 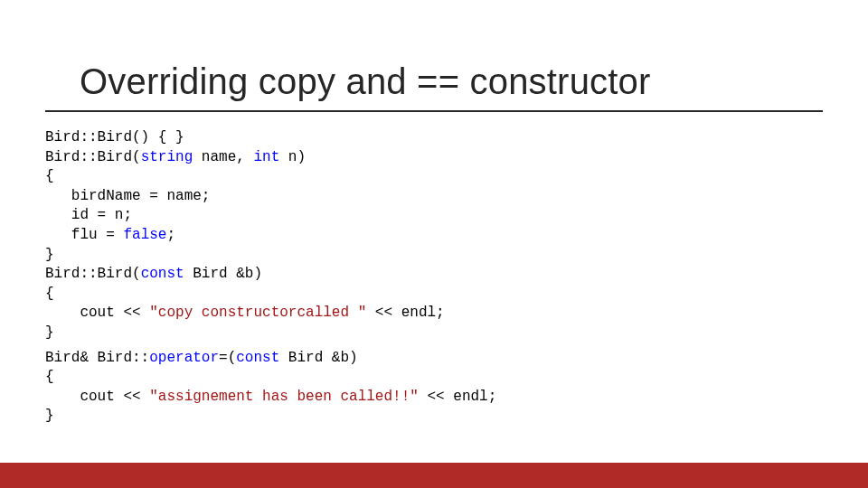 I want to click on code-line-2c: name,, so click(x=222, y=157).